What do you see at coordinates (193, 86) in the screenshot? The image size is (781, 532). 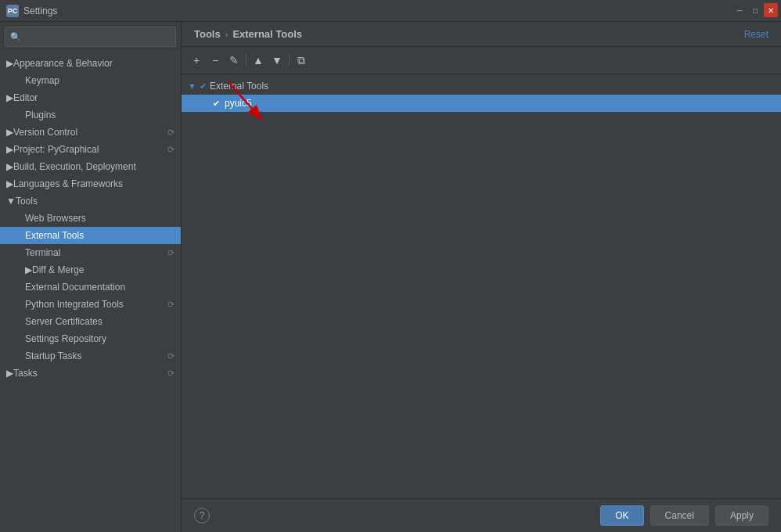 I see `group-expand-icon: ▼` at bounding box center [193, 86].